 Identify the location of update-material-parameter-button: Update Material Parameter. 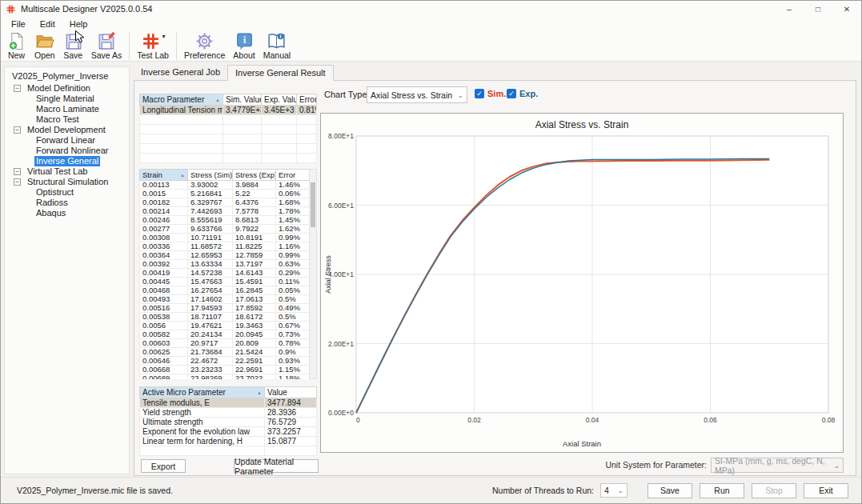
(276, 466).